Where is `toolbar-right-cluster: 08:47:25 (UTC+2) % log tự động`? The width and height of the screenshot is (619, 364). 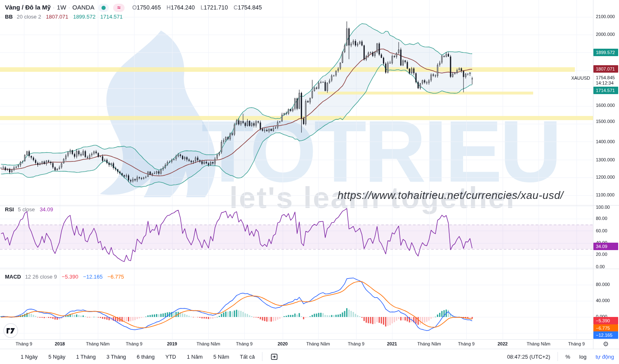
toolbar-right-cluster: 08:47:25 (UTC+2) % log tự động is located at coordinates (560, 357).